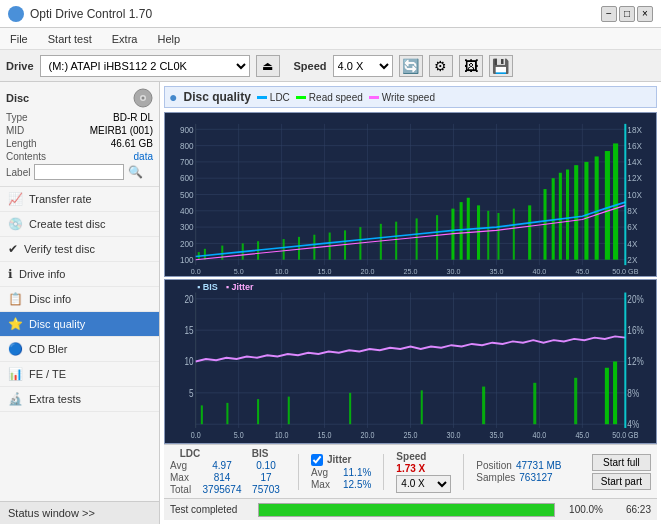  Describe the element at coordinates (133, 118) in the screenshot. I see `type-value: BD-R DL` at that location.